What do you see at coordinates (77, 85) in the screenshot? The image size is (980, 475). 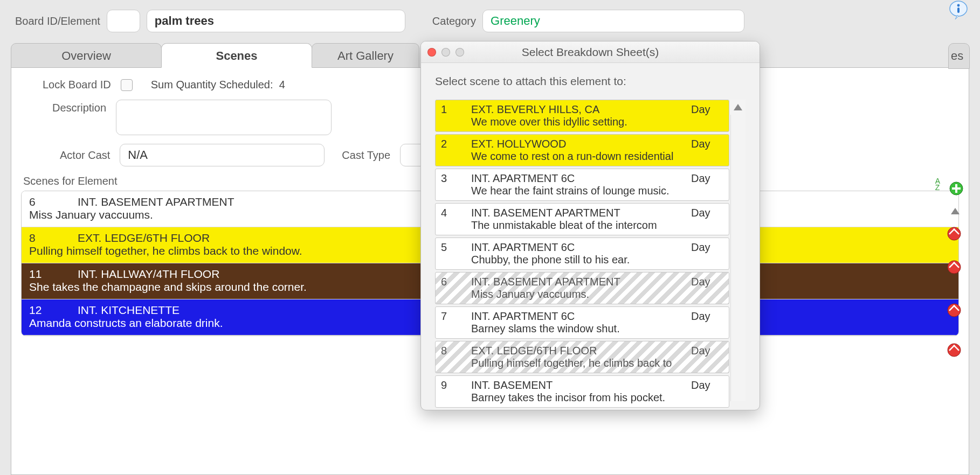 I see `lock-board-id-label: Lock Board ID` at bounding box center [77, 85].